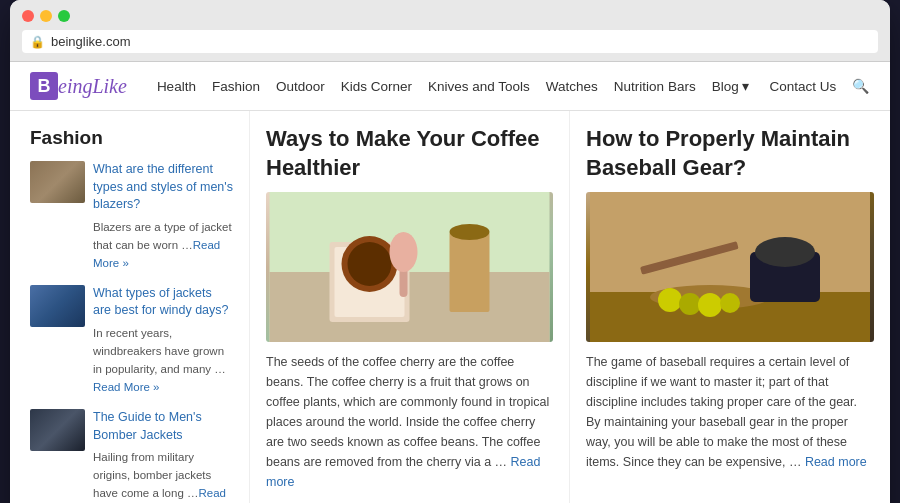 This screenshot has height=503, width=900. I want to click on read-more-bomber: Read More », so click(160, 495).